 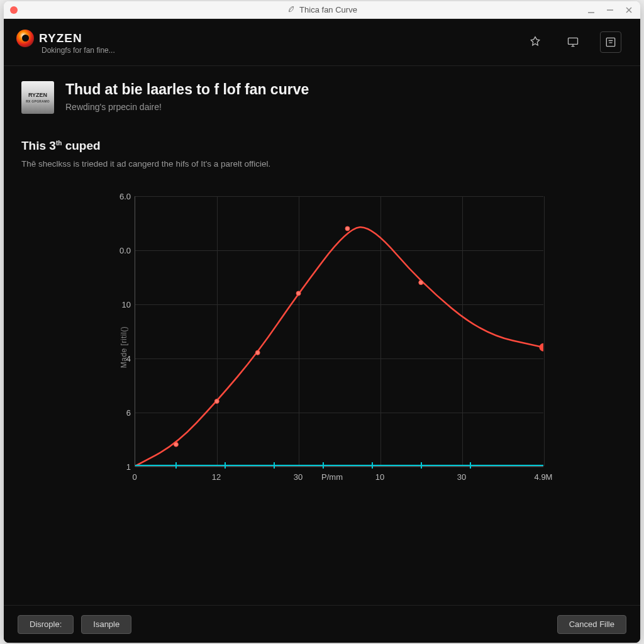 What do you see at coordinates (65, 42) in the screenshot?
I see `logo-block: RYZEN Dokingfs for fan fine...` at bounding box center [65, 42].